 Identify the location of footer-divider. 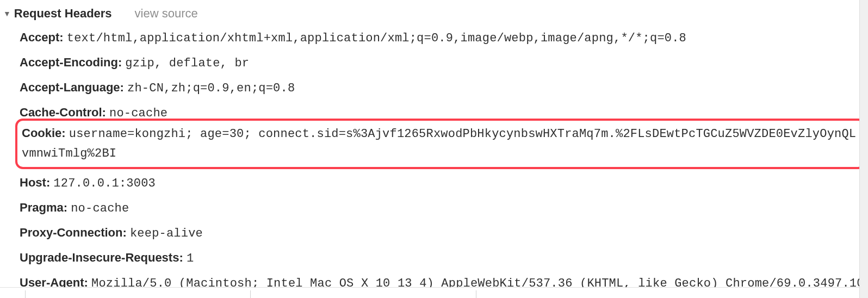
(430, 293).